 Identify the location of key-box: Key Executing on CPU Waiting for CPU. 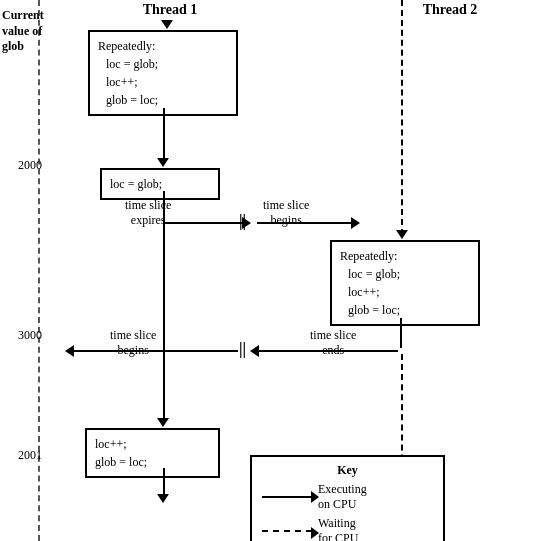
(348, 498).